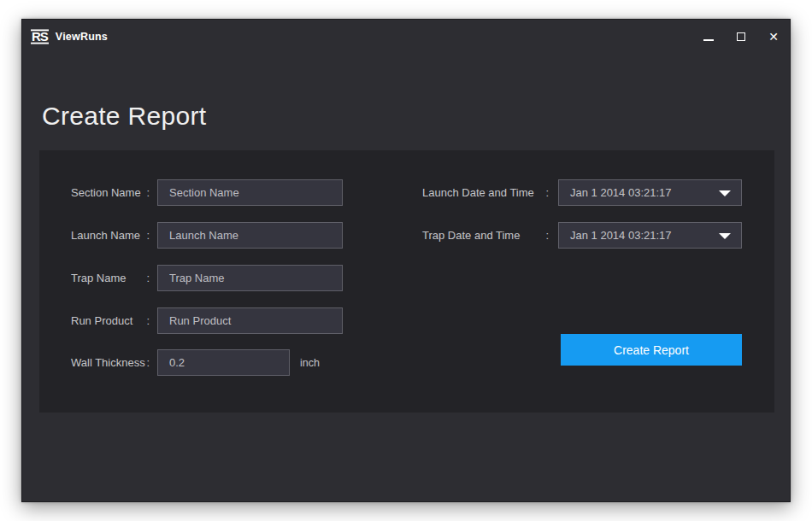 The image size is (812, 521). I want to click on wall-thickness-unit: inch, so click(309, 362).